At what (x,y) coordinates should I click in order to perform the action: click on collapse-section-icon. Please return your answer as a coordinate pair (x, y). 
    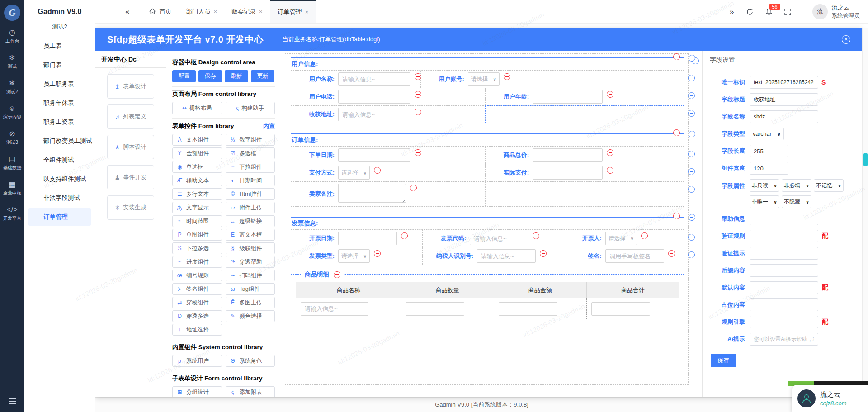
    Looking at the image, I should click on (692, 217).